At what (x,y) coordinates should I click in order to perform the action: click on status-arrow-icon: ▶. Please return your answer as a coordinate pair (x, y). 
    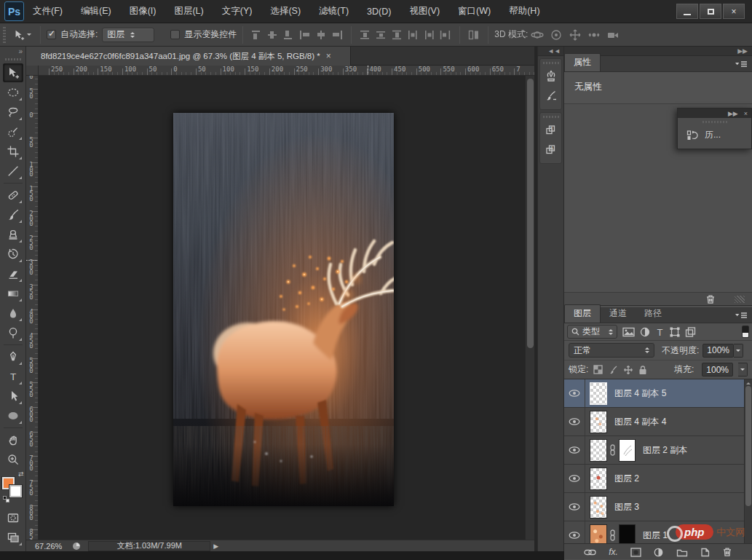
    Looking at the image, I should click on (215, 546).